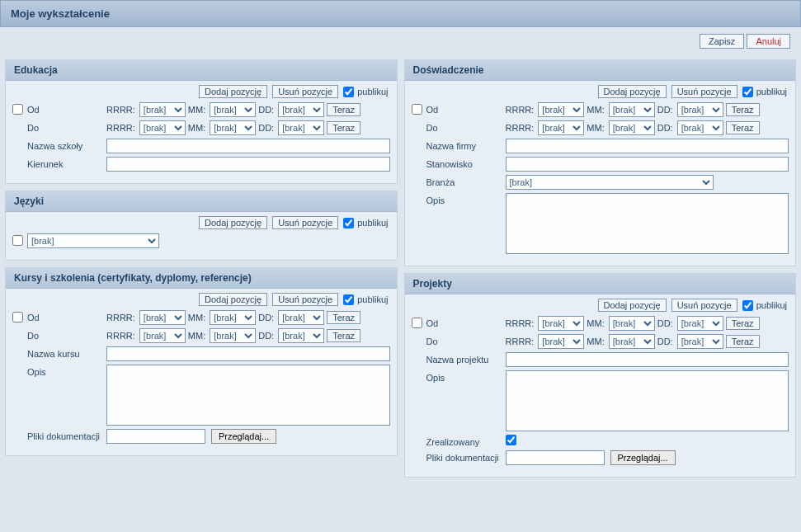 This screenshot has height=532, width=801. What do you see at coordinates (747, 305) in the screenshot?
I see `proj-publish-checkbox` at bounding box center [747, 305].